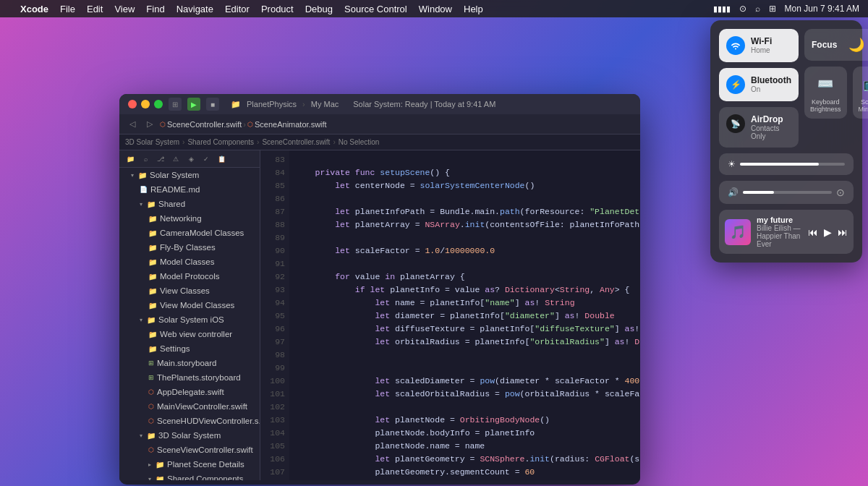 The image size is (868, 486). I want to click on nav-label: SceneViewController.swift, so click(205, 450).